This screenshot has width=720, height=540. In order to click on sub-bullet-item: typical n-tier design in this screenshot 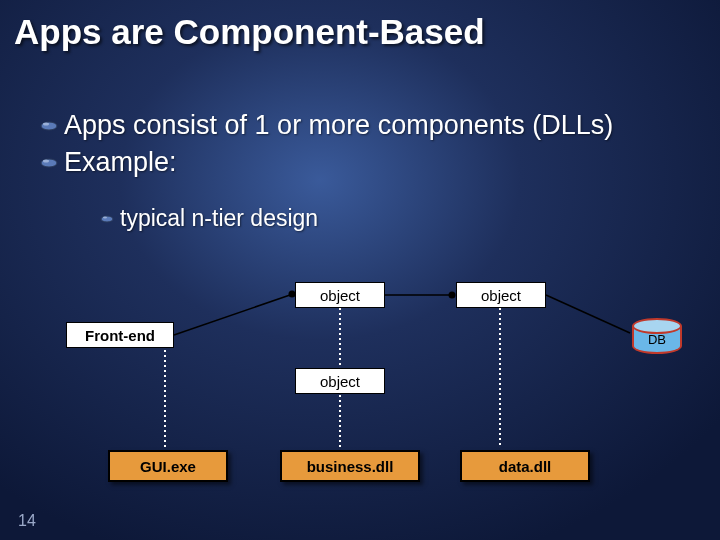, I will do `click(209, 218)`.